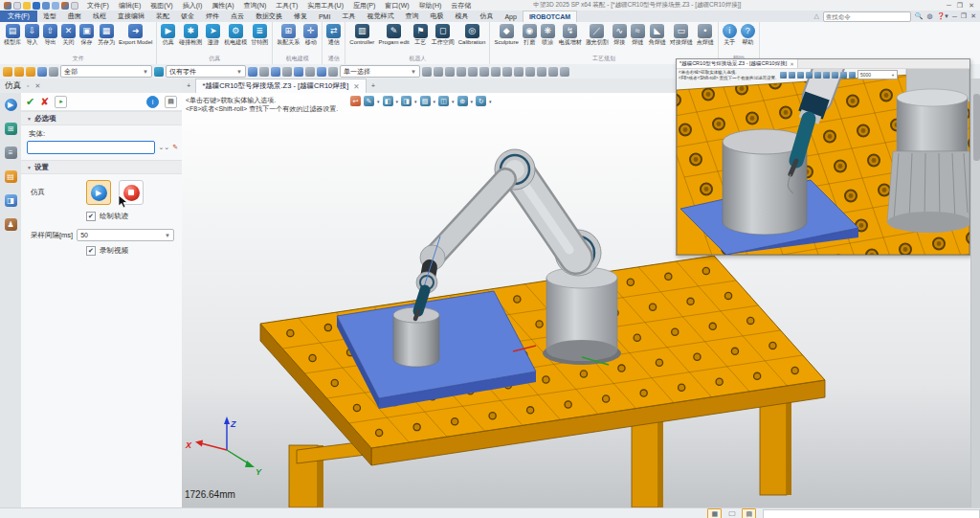  Describe the element at coordinates (61, 101) in the screenshot. I see `apply-button: ▸` at that location.